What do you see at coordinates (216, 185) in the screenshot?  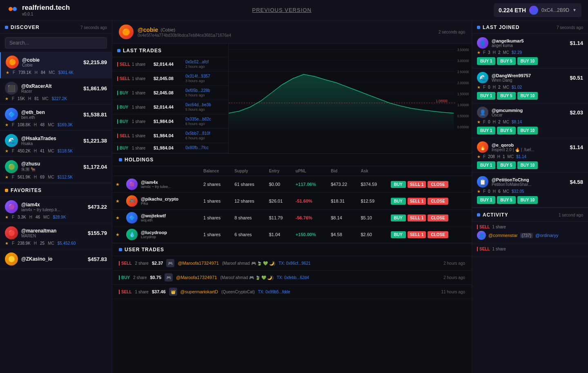 I see `holding-balance: 2 shares` at bounding box center [216, 185].